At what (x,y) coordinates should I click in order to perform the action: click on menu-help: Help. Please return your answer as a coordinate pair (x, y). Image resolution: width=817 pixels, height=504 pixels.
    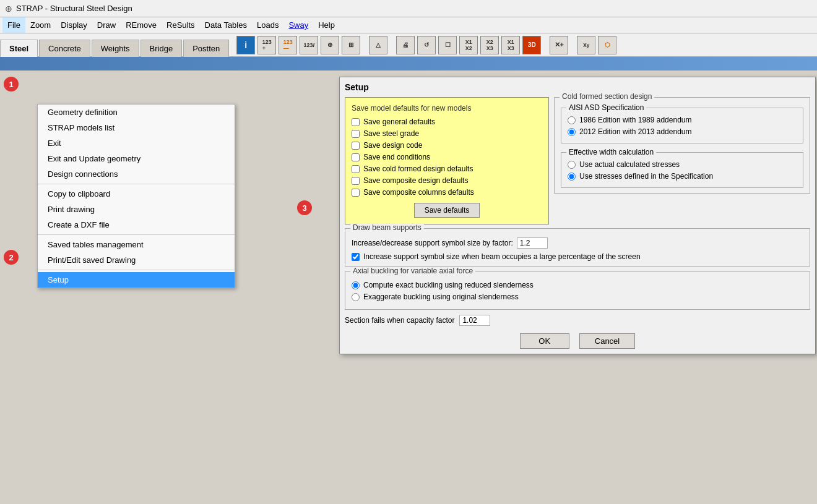
    Looking at the image, I should click on (327, 25).